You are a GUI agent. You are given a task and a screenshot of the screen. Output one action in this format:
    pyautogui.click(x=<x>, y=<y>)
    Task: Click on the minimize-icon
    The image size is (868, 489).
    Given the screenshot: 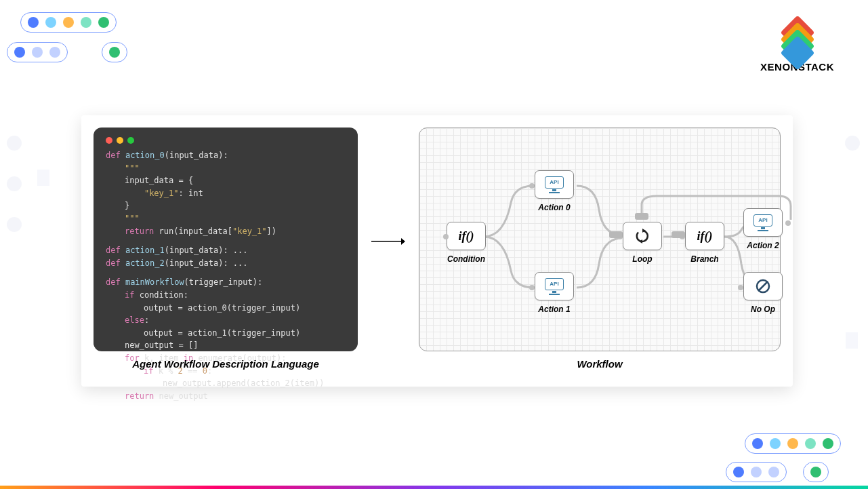 What is the action you would take?
    pyautogui.click(x=120, y=140)
    